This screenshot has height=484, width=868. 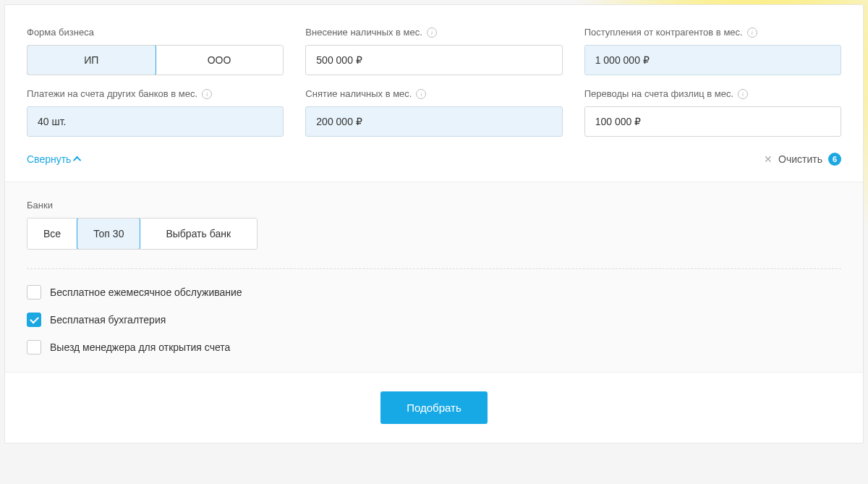 I want to click on banks-toggle: Все Топ 30 Выбрать банк, so click(x=142, y=234).